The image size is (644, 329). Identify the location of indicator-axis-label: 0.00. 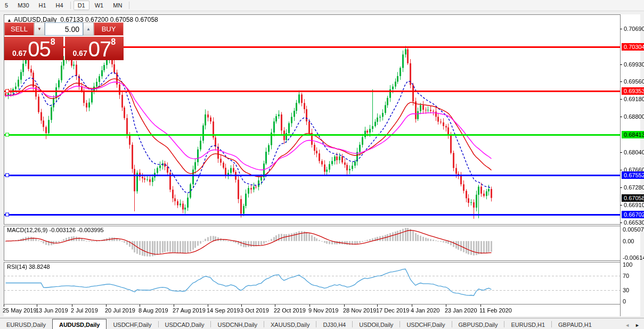
(629, 241).